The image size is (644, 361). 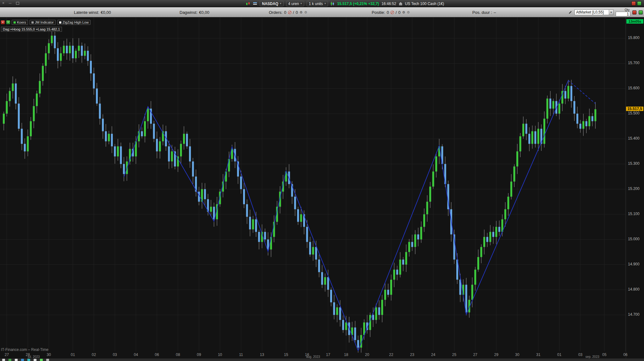 I want to click on price-axis-label: 14.800, so click(x=634, y=289).